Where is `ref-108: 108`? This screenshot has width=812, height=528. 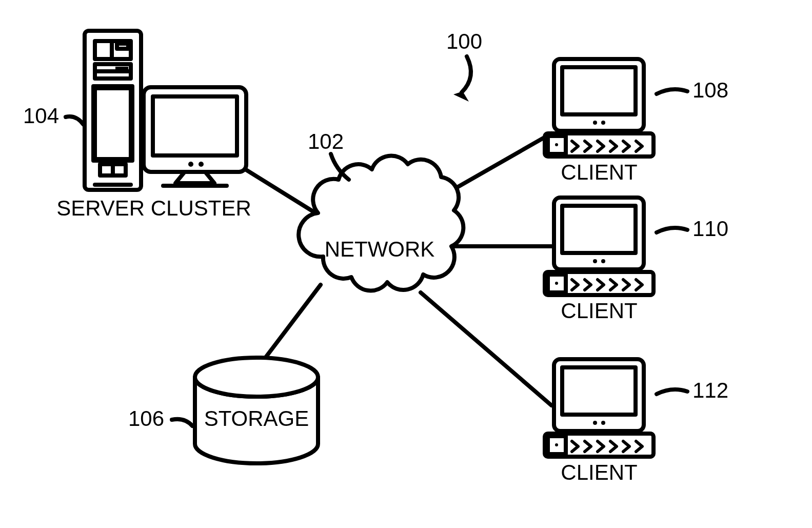 ref-108: 108 is located at coordinates (710, 90).